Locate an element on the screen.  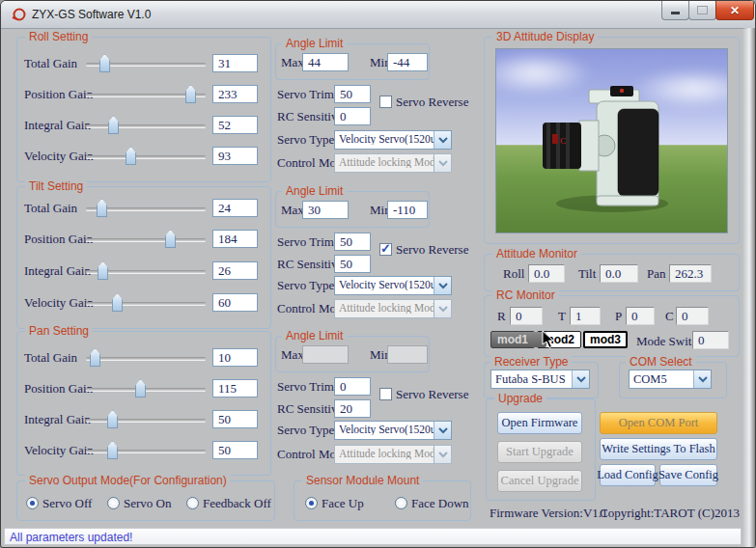
face-up-label: Face Up is located at coordinates (343, 504).